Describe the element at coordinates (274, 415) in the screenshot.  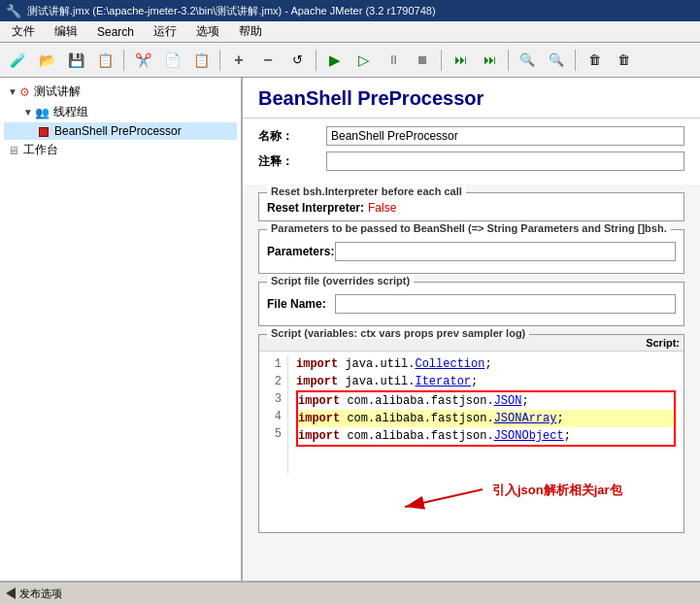
I see `line-numbers: 1 2 3 4 5` at that location.